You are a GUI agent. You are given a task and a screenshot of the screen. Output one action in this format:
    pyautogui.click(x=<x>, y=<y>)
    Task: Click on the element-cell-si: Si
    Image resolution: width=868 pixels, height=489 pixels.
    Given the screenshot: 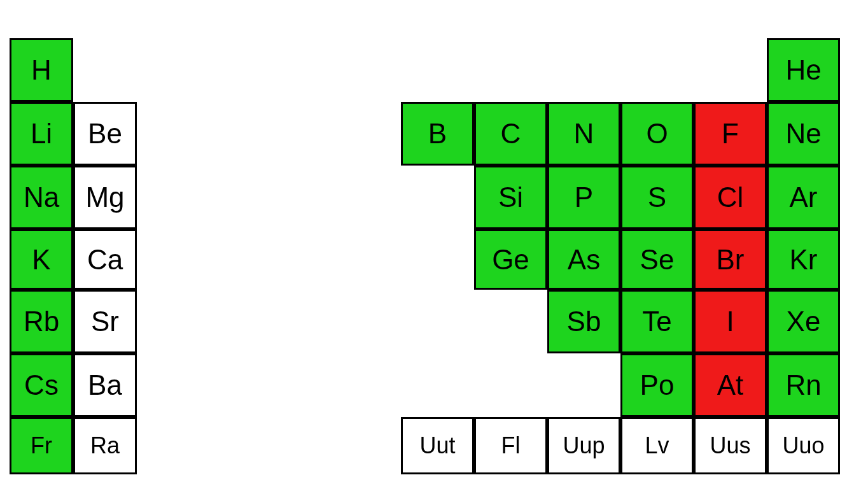 What is the action you would take?
    pyautogui.click(x=510, y=197)
    